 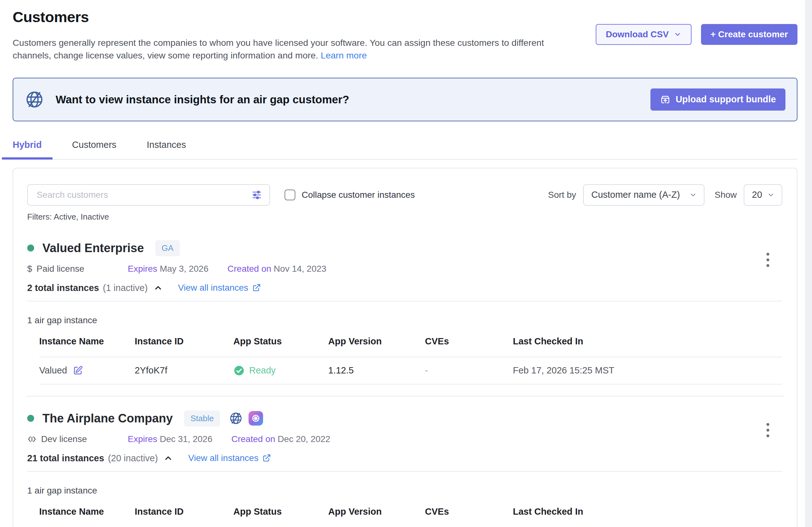 What do you see at coordinates (257, 195) in the screenshot?
I see `filter-sliders-icon` at bounding box center [257, 195].